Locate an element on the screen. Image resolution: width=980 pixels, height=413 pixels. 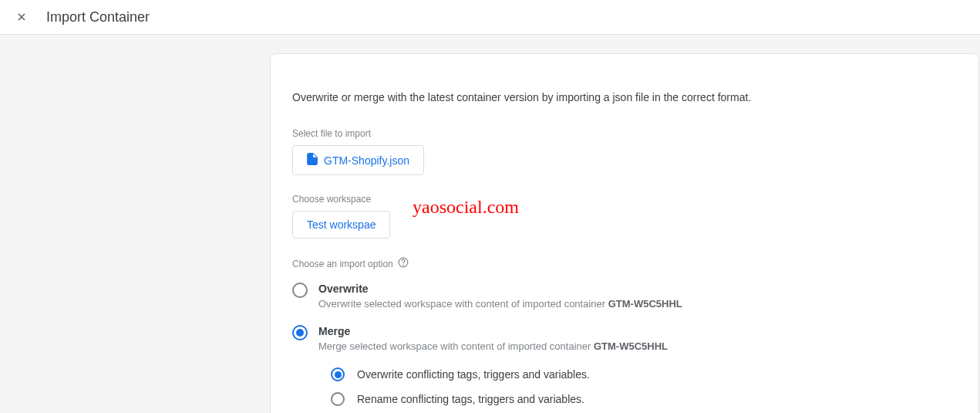
merge-sub-options: Overwrite conflicting tags, triggers and… is located at coordinates (644, 387).